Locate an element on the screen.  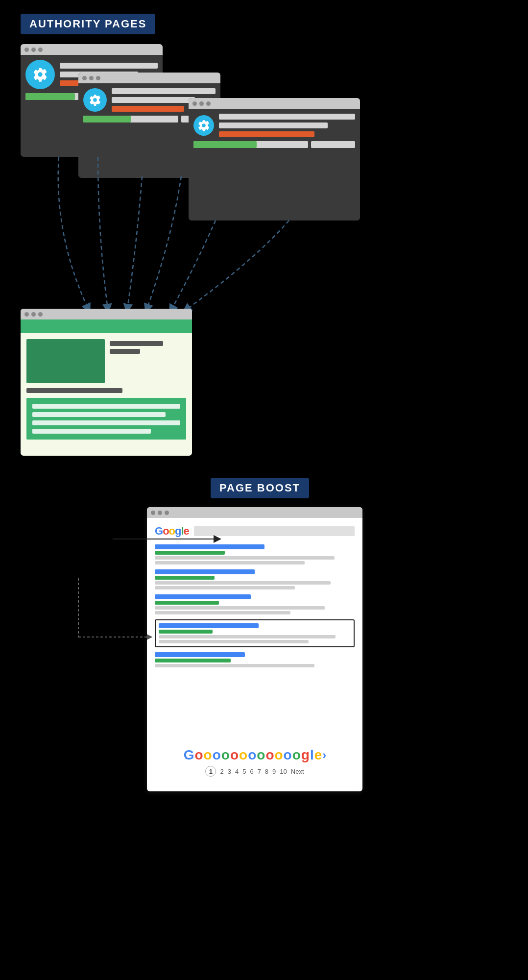
page-num-3: 3 is located at coordinates (229, 771).